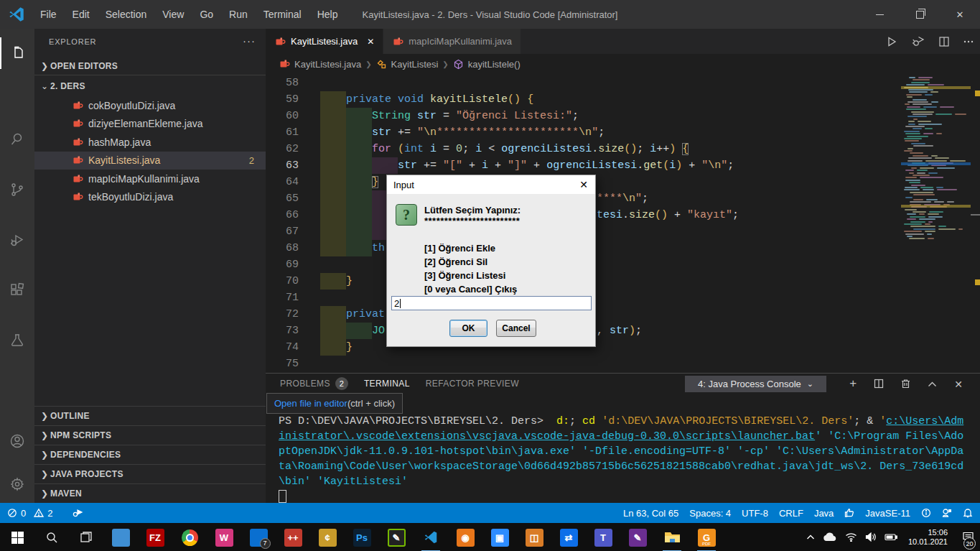 The width and height of the screenshot is (980, 551). I want to click on taskbar-screenshot-app: ◉, so click(465, 537).